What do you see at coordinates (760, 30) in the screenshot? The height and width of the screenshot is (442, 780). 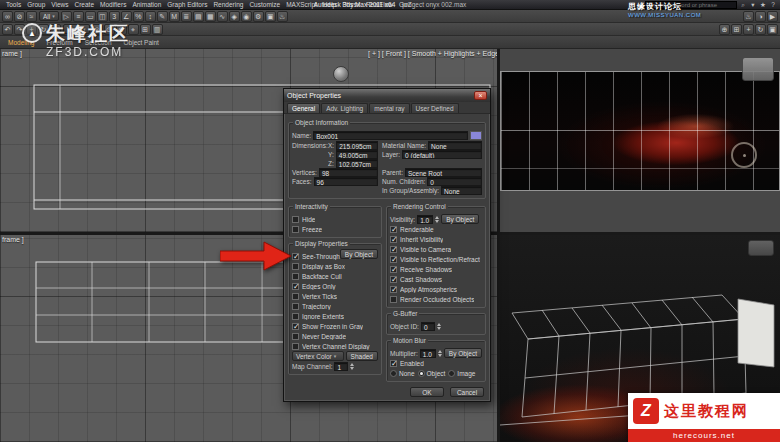 I see `orbit-icon: ↻` at bounding box center [760, 30].